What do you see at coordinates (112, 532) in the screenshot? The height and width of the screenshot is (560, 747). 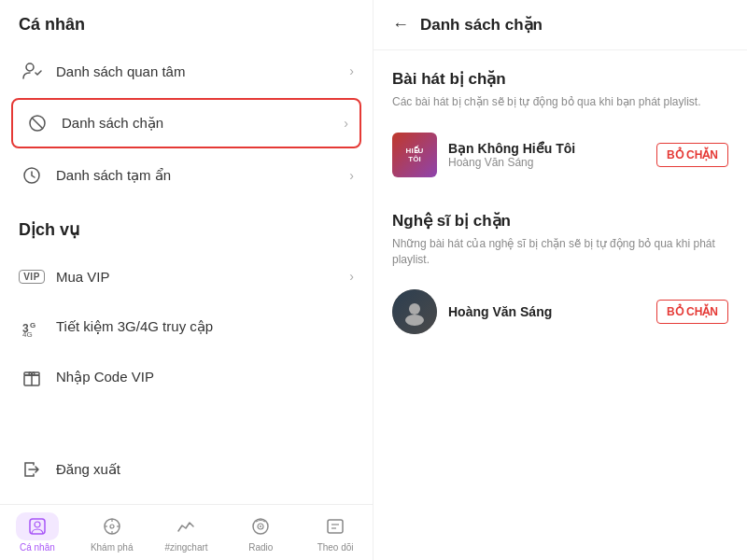 I see `nav-item-kham-pha: Khám phá` at bounding box center [112, 532].